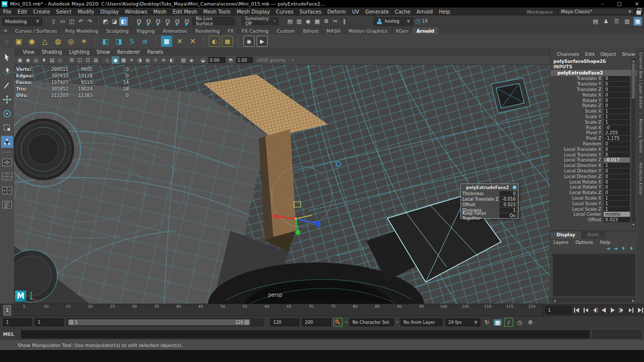 This screenshot has width=644, height=362. What do you see at coordinates (585, 242) in the screenshot?
I see `layer-editor-menu-item: Options` at bounding box center [585, 242].